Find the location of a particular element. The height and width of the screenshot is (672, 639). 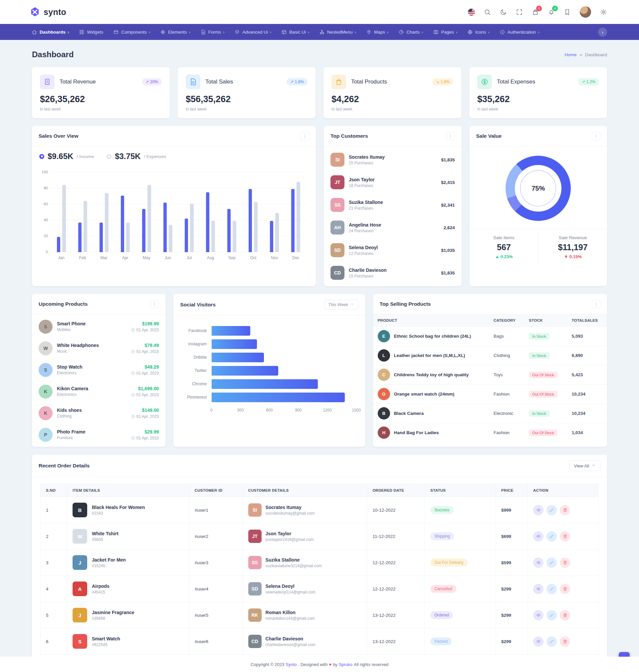

settings-button is located at coordinates (604, 12).